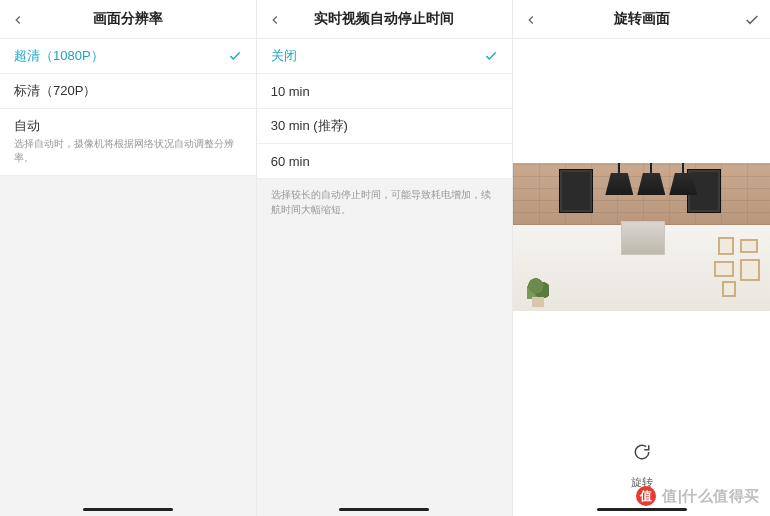 Image resolution: width=770 pixels, height=516 pixels. What do you see at coordinates (128, 19) in the screenshot?
I see `page-title: 画面分辨率` at bounding box center [128, 19].